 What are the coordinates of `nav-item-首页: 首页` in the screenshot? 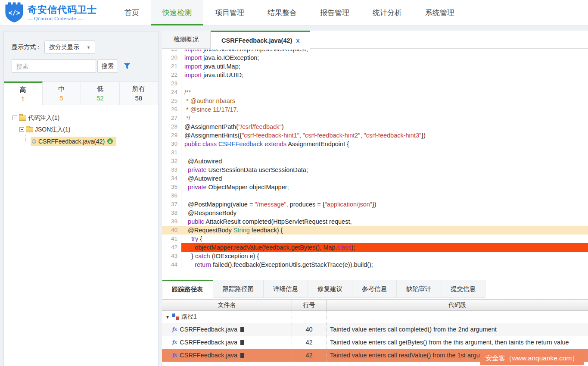 It's located at (132, 13).